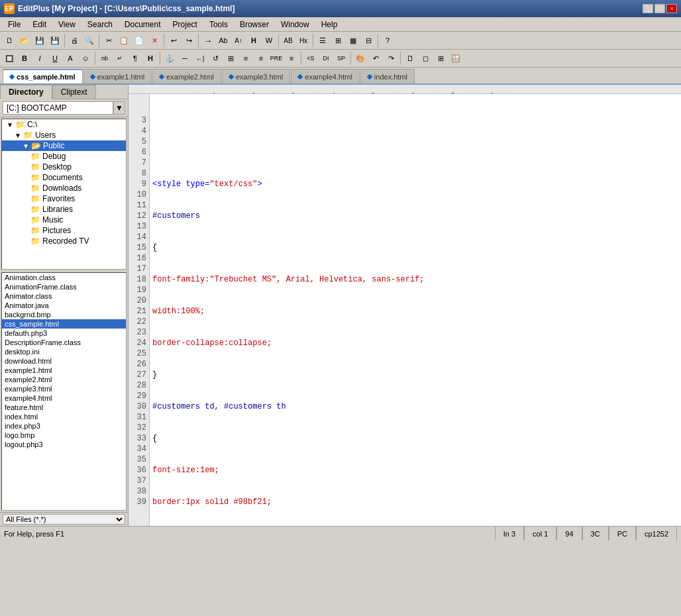  Describe the element at coordinates (648, 9) in the screenshot. I see `minimize-button: _` at that location.